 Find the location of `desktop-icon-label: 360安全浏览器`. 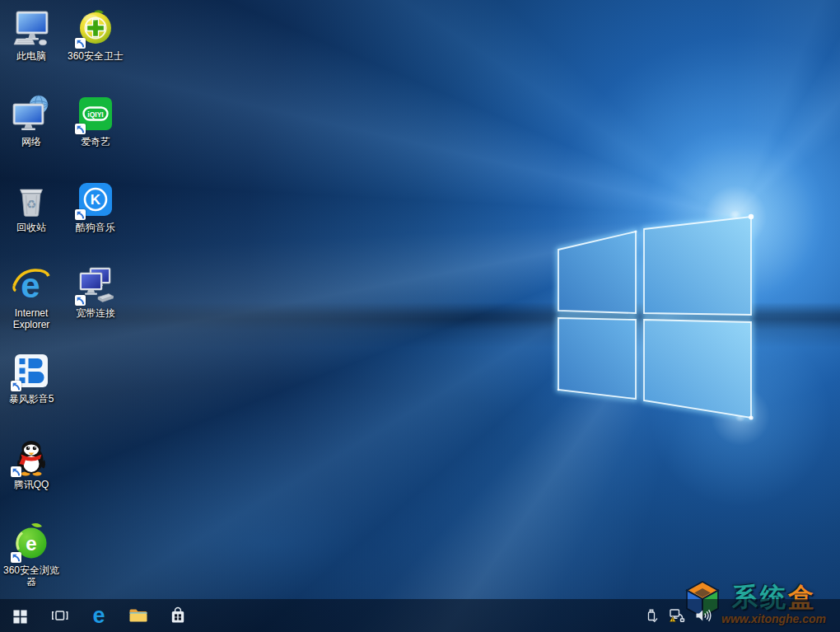

desktop-icon-label: 360安全浏览器 is located at coordinates (31, 577).